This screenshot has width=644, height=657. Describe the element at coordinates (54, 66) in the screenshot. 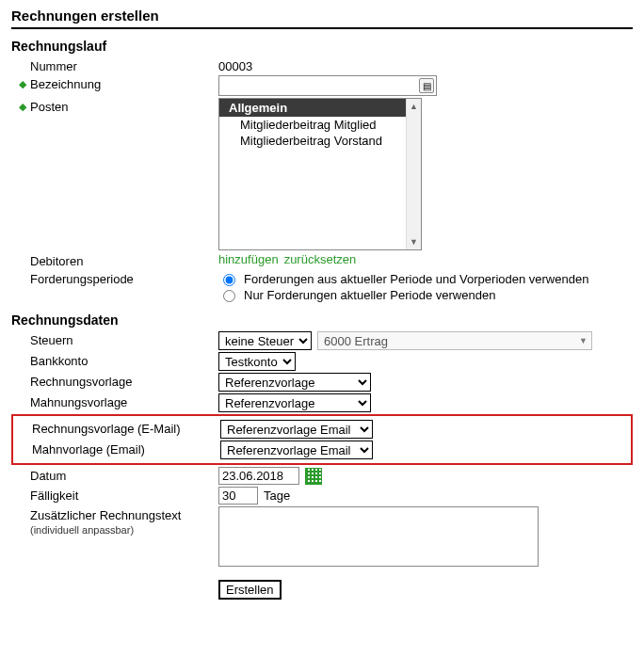

I see `label-number: Nummer` at that location.